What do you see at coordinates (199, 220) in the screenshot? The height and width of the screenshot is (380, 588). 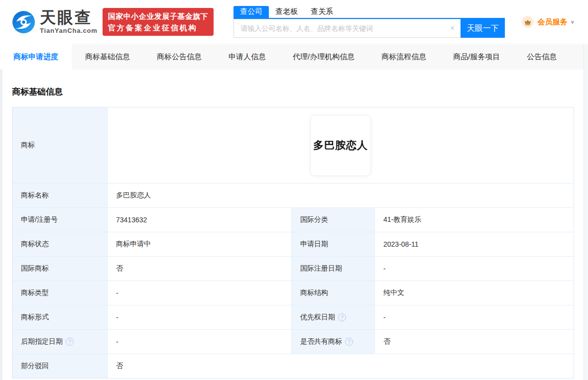 I see `field-value: 73413632` at bounding box center [199, 220].